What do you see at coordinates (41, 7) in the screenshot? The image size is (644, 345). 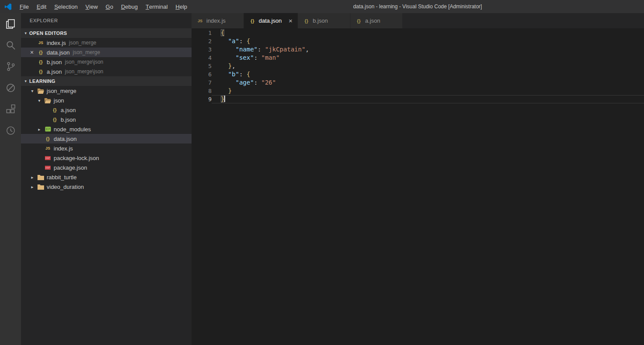 I see `menu-edit: Edit` at bounding box center [41, 7].